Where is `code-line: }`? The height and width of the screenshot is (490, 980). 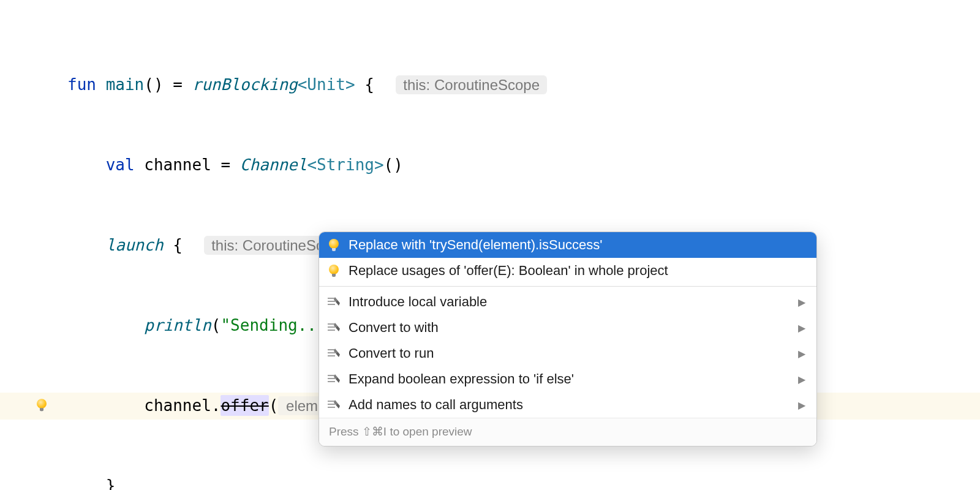
code-line: } is located at coordinates (490, 481).